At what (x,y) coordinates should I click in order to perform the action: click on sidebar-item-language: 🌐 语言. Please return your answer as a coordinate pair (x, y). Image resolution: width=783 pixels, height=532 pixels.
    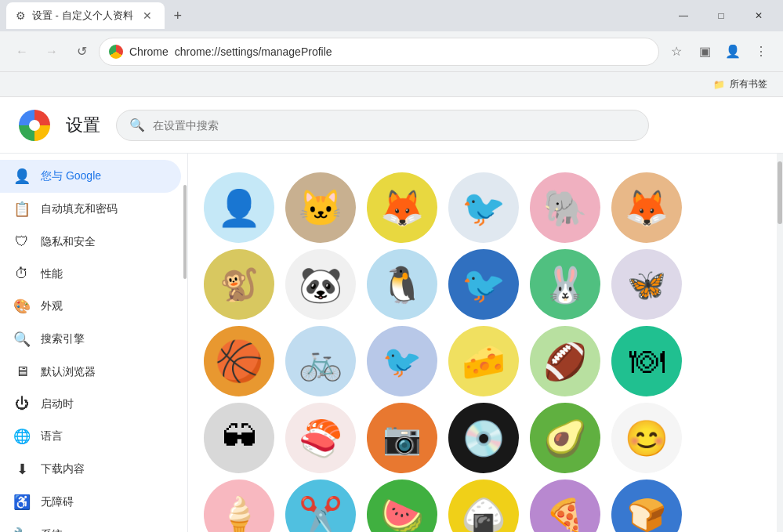
    Looking at the image, I should click on (91, 436).